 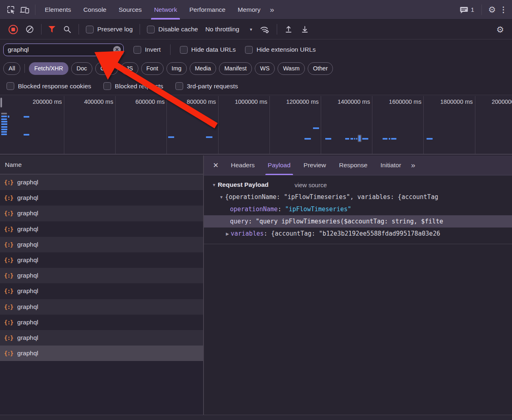 What do you see at coordinates (320, 68) in the screenshot?
I see `chip-other: Other` at bounding box center [320, 68].